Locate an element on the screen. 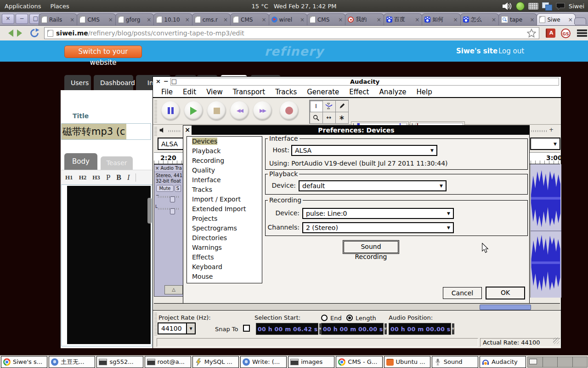 The width and height of the screenshot is (588, 368). category-spectrograms: Spectrograms is located at coordinates (224, 228).